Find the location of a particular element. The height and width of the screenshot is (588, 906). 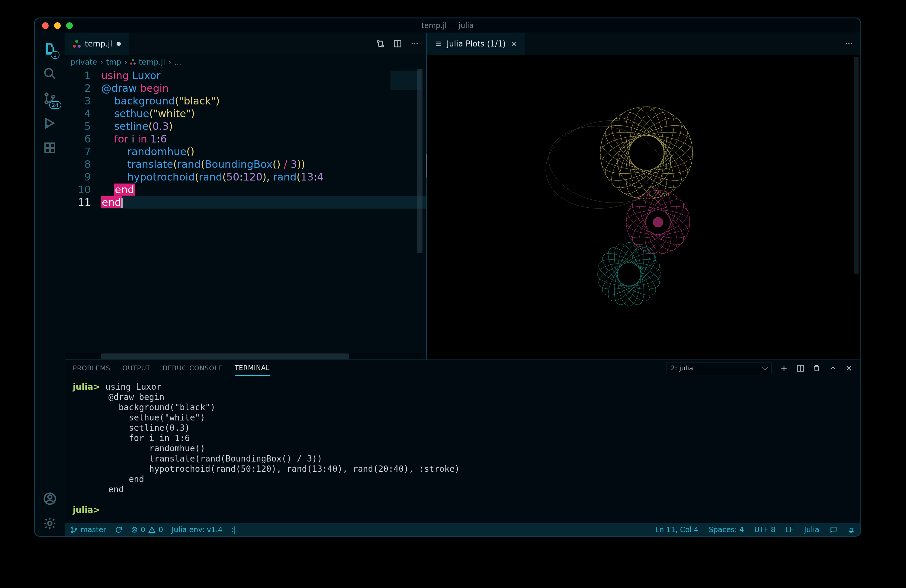

tabs-empty-area is located at coordinates (249, 44).